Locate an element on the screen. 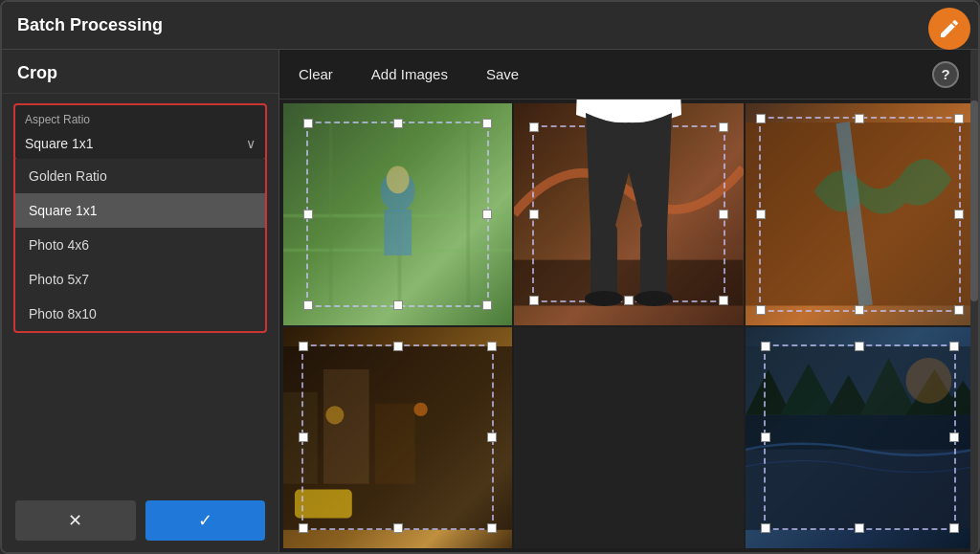  dropdown-item-photo-5x7: Photo 5x7 is located at coordinates (140, 279).